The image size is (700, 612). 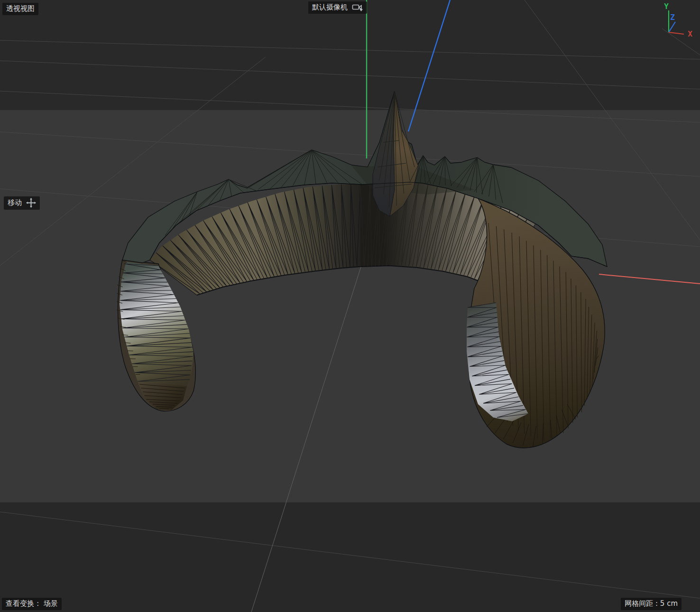 I want to click on move-icon, so click(x=31, y=203).